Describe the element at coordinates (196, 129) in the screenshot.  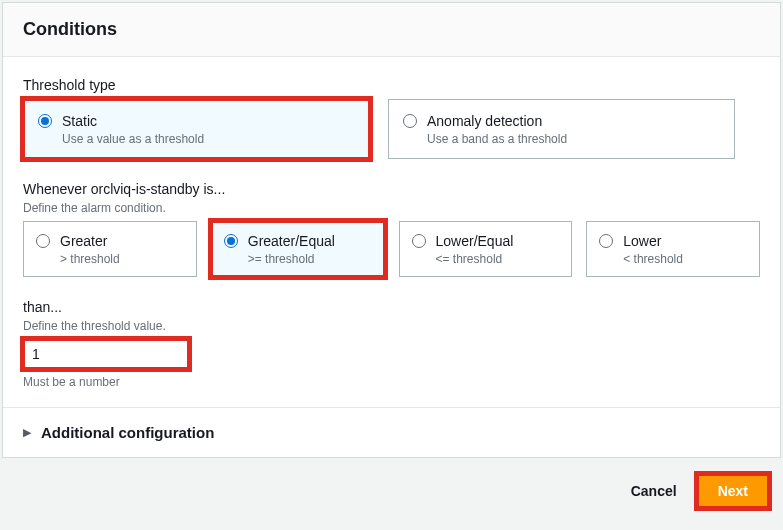
I see `threshold-type-static: Static Use a value as a threshold` at that location.